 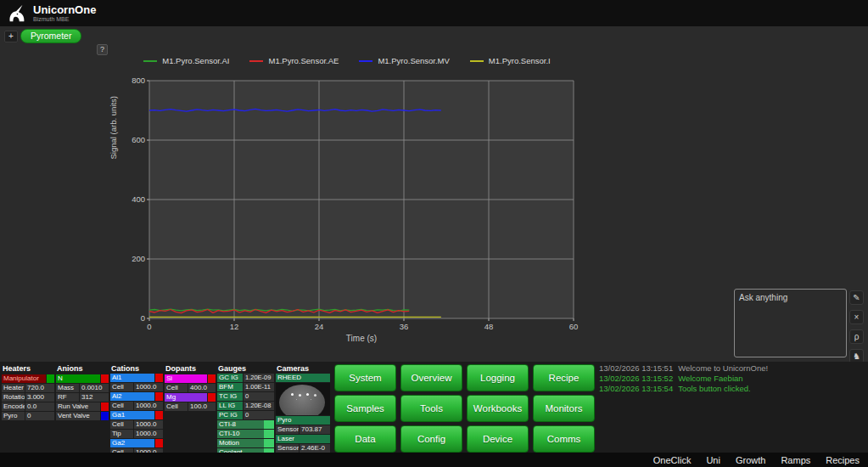 I want to click on nav-button-logging: Logging, so click(x=497, y=378).